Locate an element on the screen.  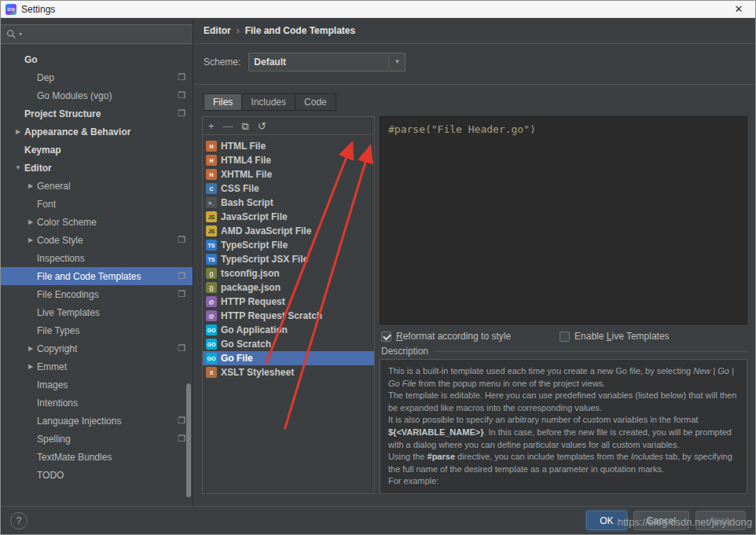
sidebar-item-language-injections: Language Injections❐ is located at coordinates (97, 421).